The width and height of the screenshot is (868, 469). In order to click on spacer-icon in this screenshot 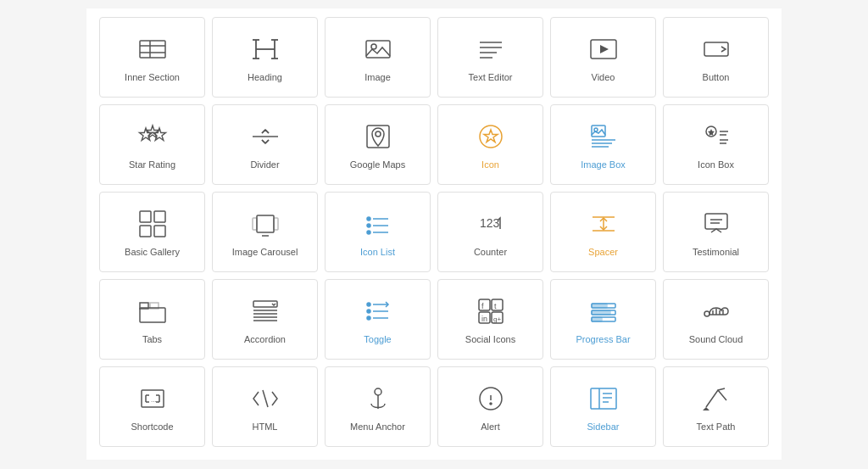, I will do `click(604, 224)`.